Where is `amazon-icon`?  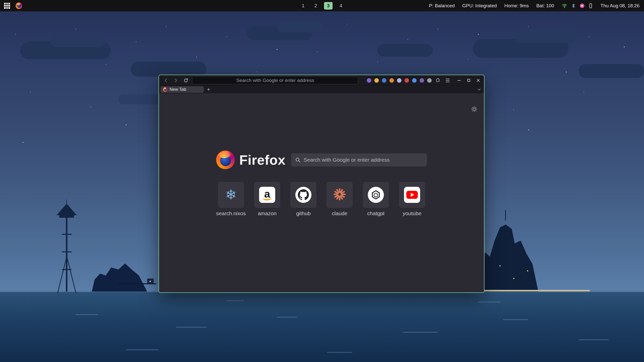
amazon-icon is located at coordinates (267, 195).